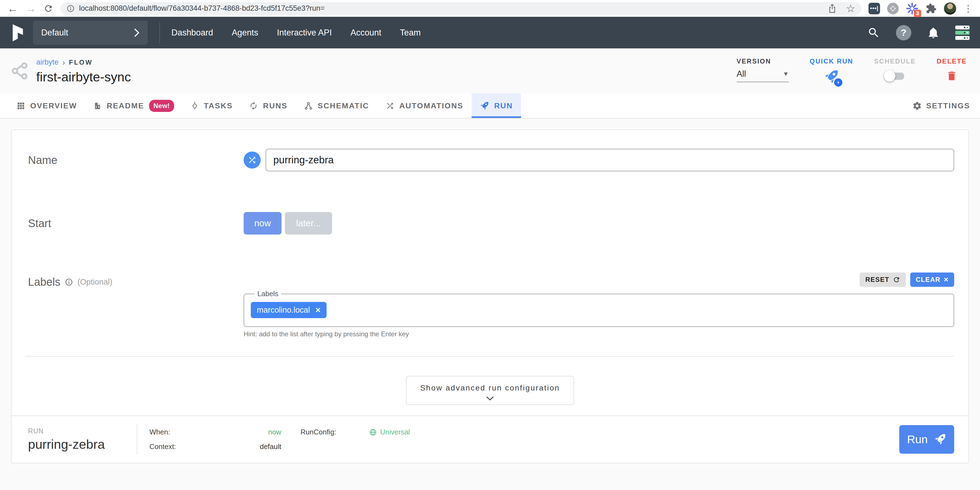  Describe the element at coordinates (832, 71) in the screenshot. I see `quick-run-control: QUICK RUN` at that location.